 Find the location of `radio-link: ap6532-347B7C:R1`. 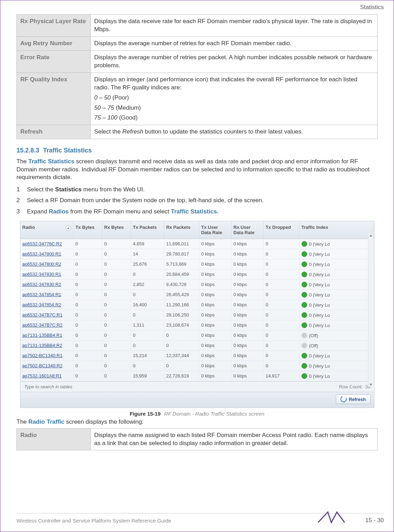

radio-link: ap6532-347B7C:R1 is located at coordinates (47, 315).